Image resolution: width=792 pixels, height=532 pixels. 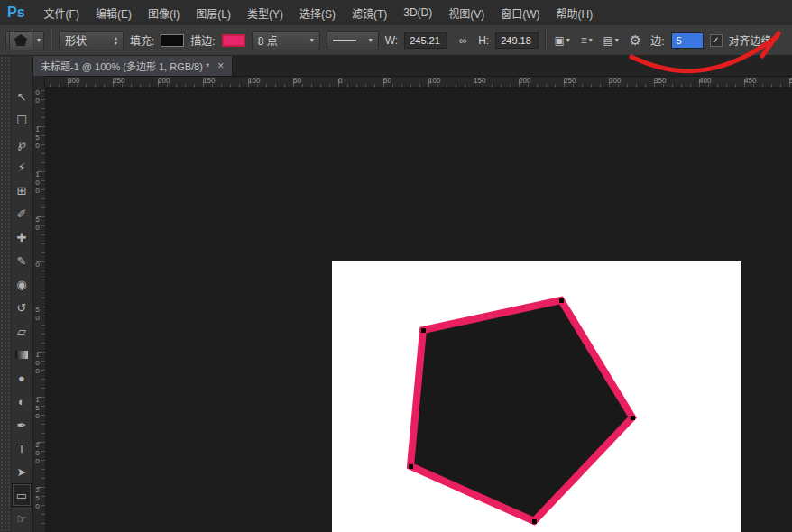 What do you see at coordinates (751, 40) in the screenshot?
I see `align-edges-label: 对齐边缘` at bounding box center [751, 40].